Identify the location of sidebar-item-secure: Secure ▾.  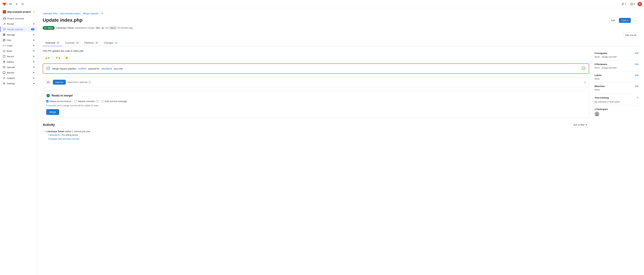
(18, 56).